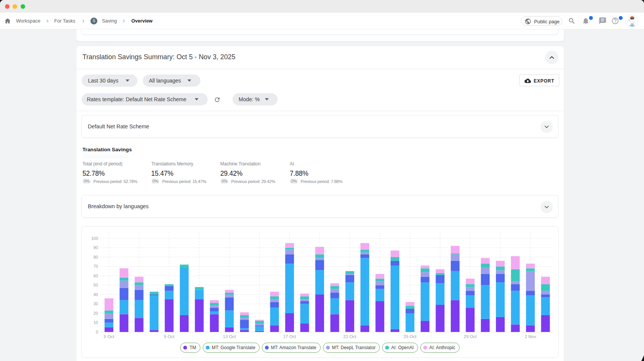 This screenshot has height=361, width=644. I want to click on svg-text: 13 Oct, so click(230, 337).